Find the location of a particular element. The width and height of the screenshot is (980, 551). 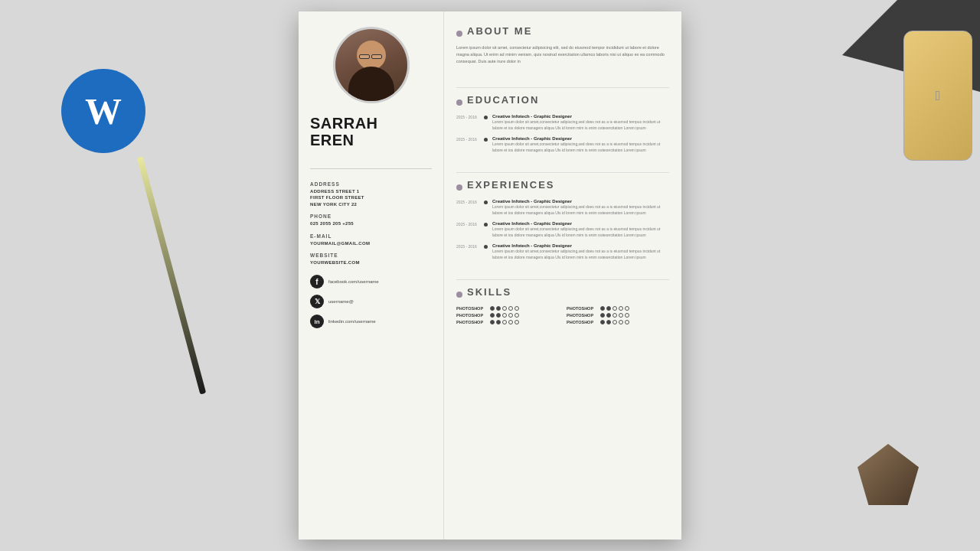

email-value: YOURMAIL@GMAIL.COM is located at coordinates (340, 243).